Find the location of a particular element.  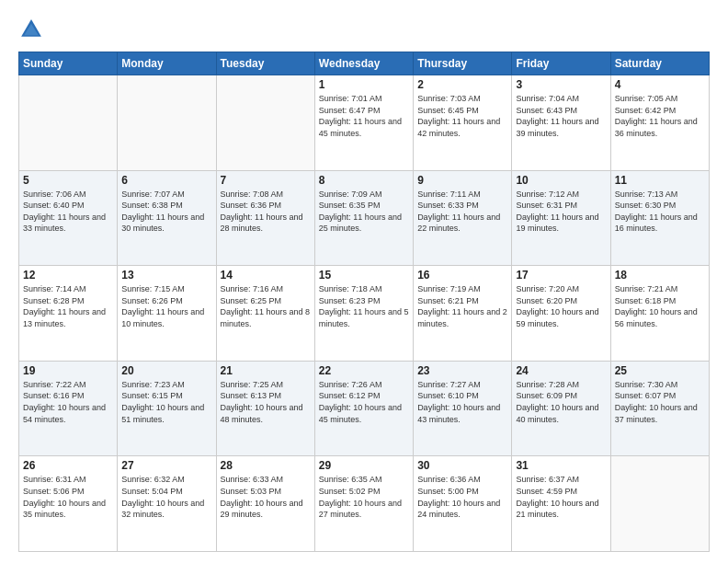

calendar-cell: 28Sunrise: 6:33 AM Sunset: 5:03 PM Dayli… is located at coordinates (265, 504).